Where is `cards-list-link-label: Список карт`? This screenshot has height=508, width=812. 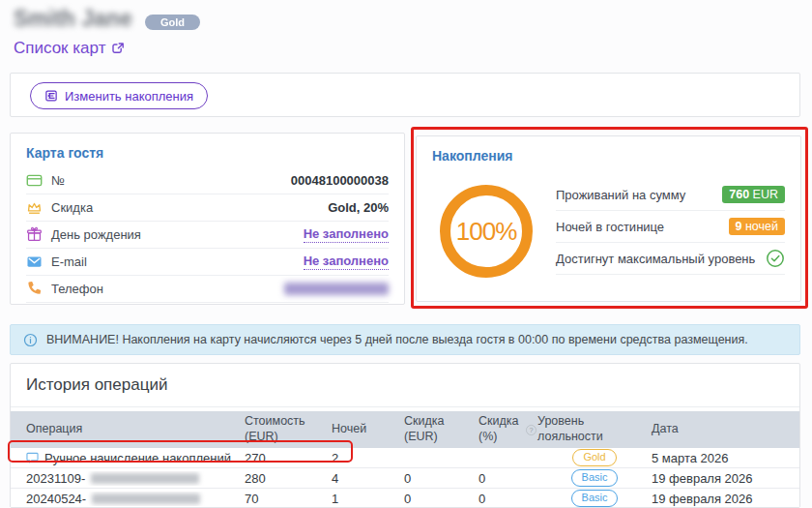
cards-list-link-label: Список карт is located at coordinates (60, 48).